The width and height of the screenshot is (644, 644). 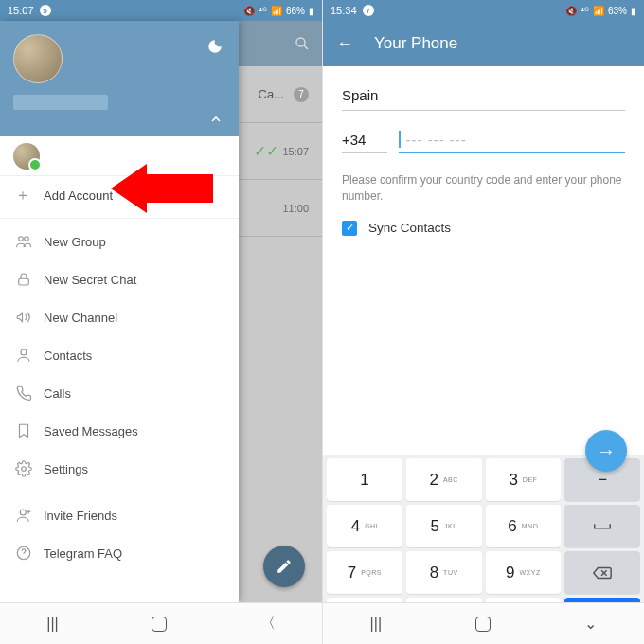 I want to click on next-fab: →, so click(x=606, y=451).